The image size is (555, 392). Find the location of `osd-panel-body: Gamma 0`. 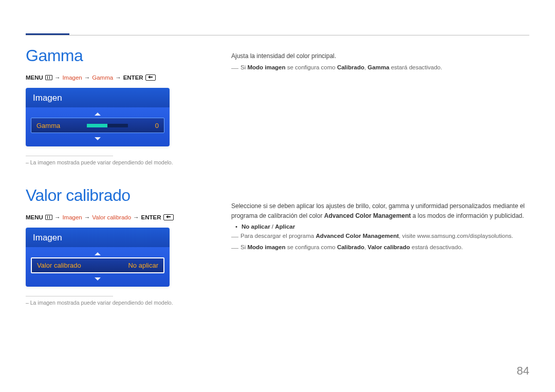

osd-panel-body: Gamma 0 is located at coordinates (98, 127).